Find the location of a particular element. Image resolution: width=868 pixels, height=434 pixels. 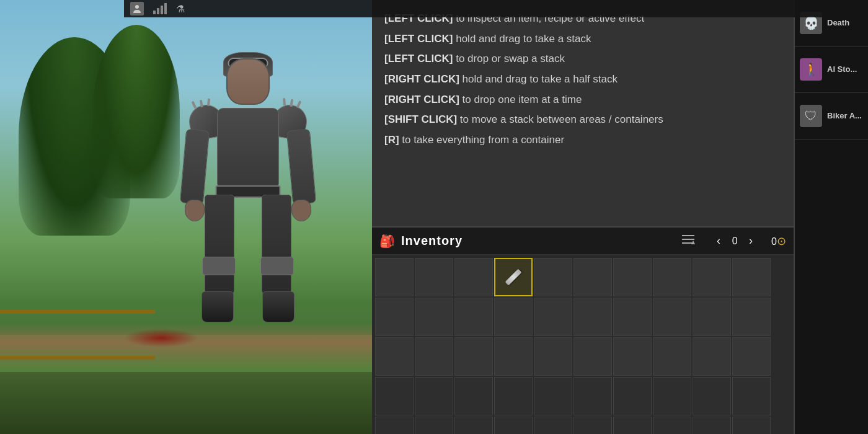

character-body is located at coordinates (248, 232).